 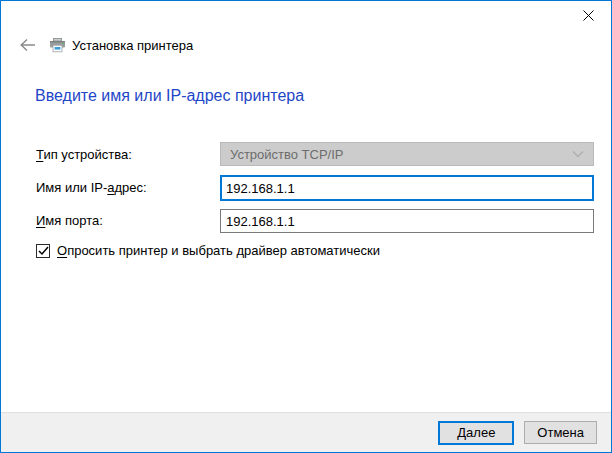 I want to click on chevron-down-icon, so click(x=578, y=154).